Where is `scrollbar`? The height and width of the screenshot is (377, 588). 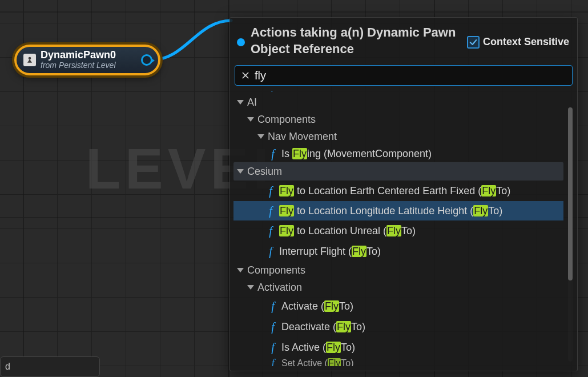
scrollbar is located at coordinates (570, 234).